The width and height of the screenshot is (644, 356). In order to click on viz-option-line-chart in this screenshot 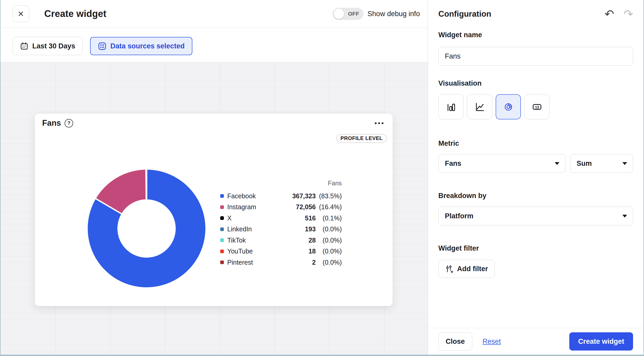, I will do `click(479, 107)`.